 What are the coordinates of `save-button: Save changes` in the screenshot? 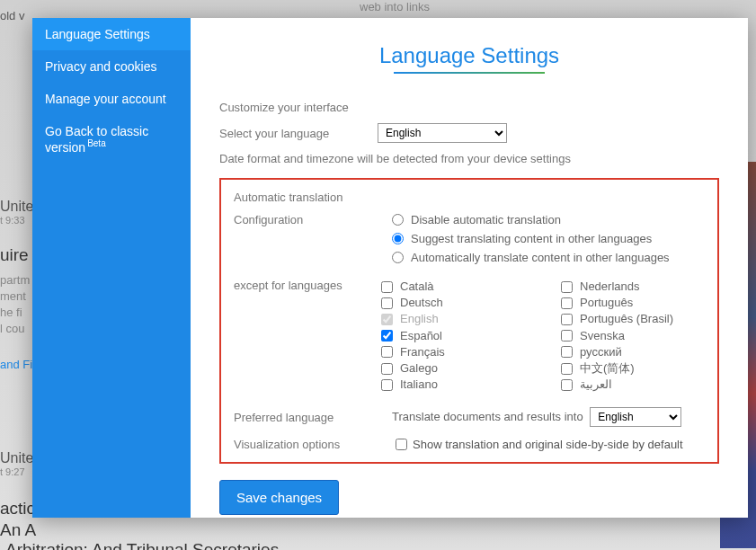 It's located at (279, 498).